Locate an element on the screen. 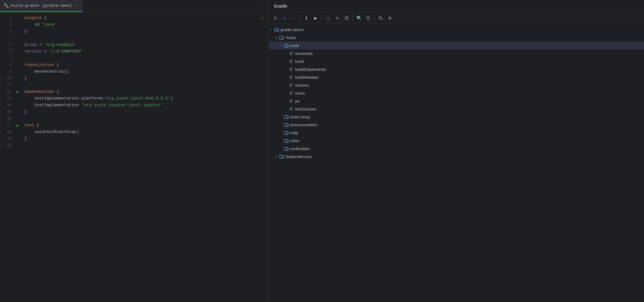 The image size is (644, 302). reload-button: ↻ is located at coordinates (276, 18).